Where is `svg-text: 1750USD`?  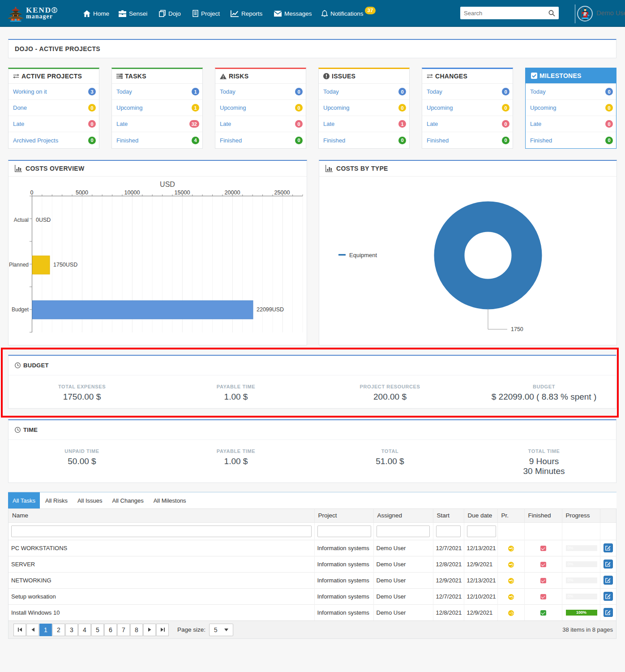
svg-text: 1750USD is located at coordinates (65, 265).